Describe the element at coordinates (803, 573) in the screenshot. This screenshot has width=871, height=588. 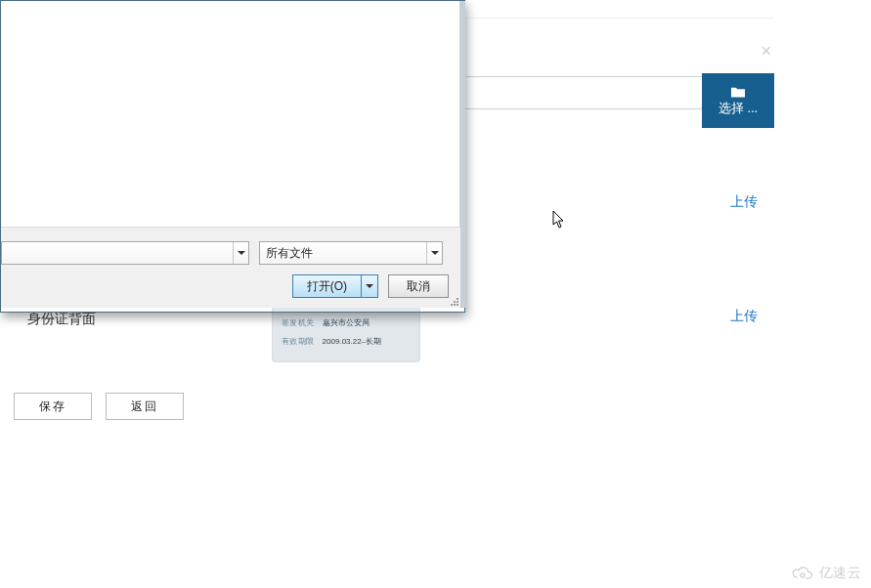
I see `cloud-icon` at that location.